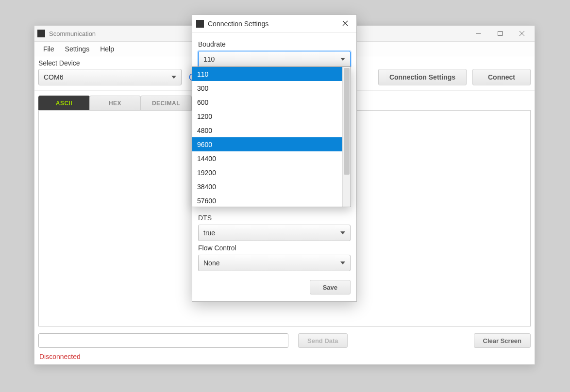 This screenshot has width=570, height=392. I want to click on close-button, so click(521, 33).